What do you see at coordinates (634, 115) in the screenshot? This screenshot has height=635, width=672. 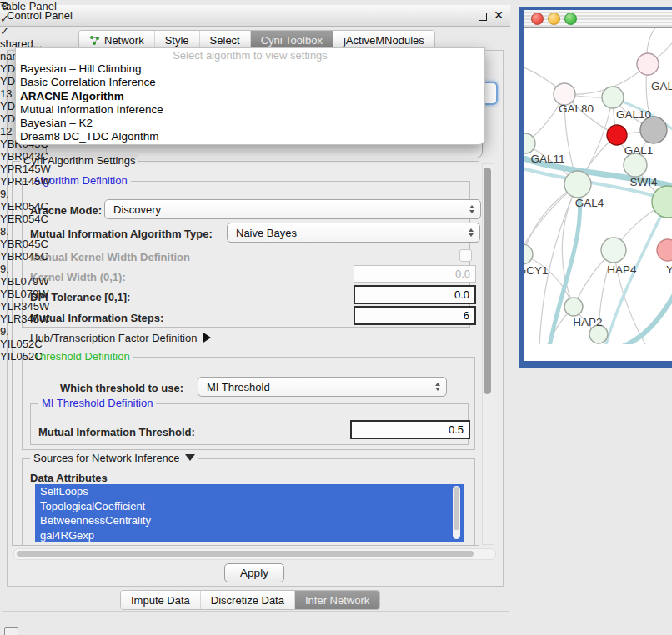 I see `network-node-label: GAL10` at bounding box center [634, 115].